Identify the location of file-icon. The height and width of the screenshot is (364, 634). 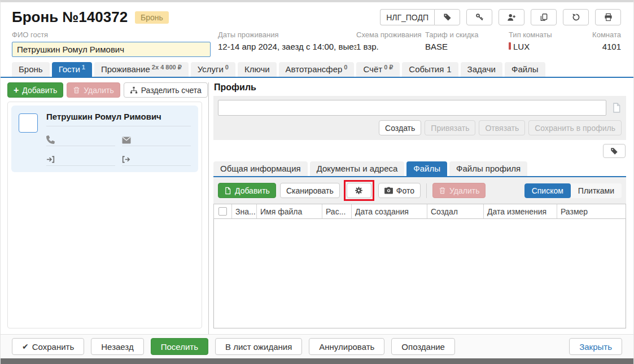
(616, 108).